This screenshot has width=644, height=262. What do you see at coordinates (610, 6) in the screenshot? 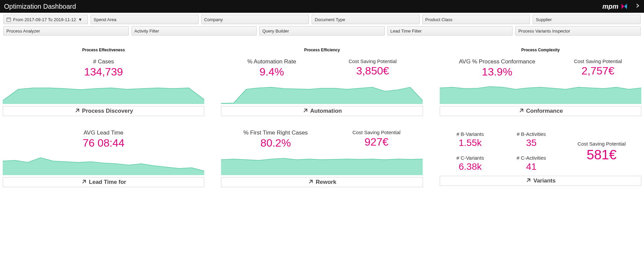
I see `svg-text: mpm` at bounding box center [610, 6].